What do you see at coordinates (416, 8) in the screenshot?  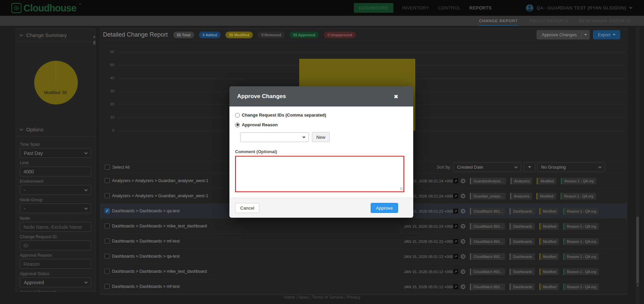 I see `nav-item-inventory: INVENTORY` at bounding box center [416, 8].